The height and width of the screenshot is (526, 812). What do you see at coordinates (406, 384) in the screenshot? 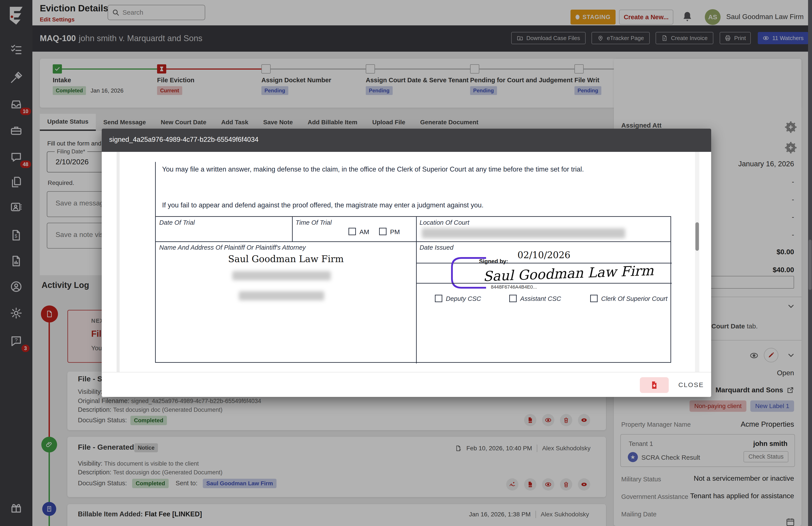
I see `modal-footer: CLOSE` at bounding box center [406, 384].